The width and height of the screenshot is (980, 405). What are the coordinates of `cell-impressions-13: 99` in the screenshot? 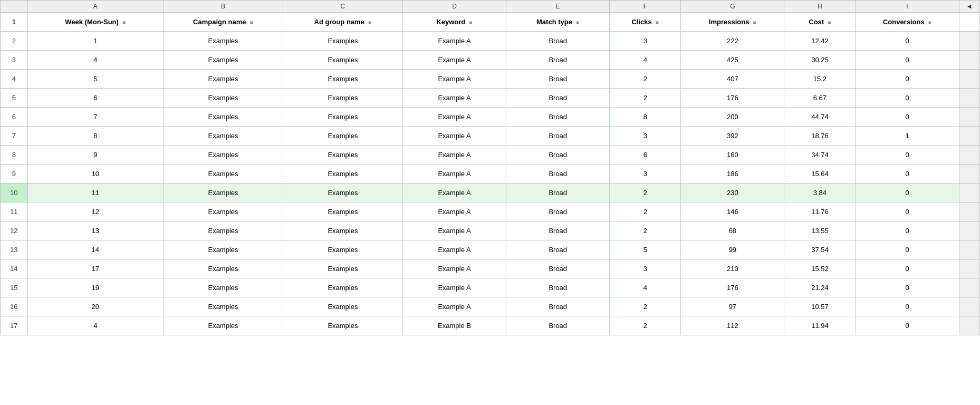 It's located at (733, 250).